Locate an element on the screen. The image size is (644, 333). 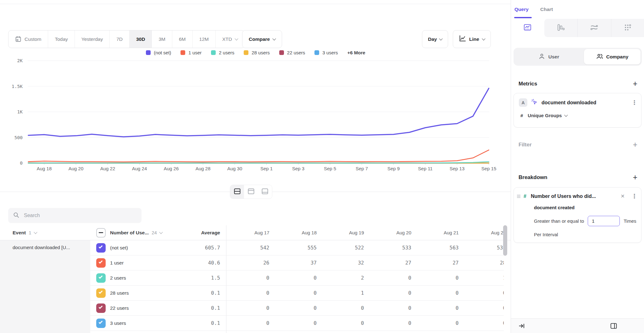
search-input is located at coordinates (80, 216).